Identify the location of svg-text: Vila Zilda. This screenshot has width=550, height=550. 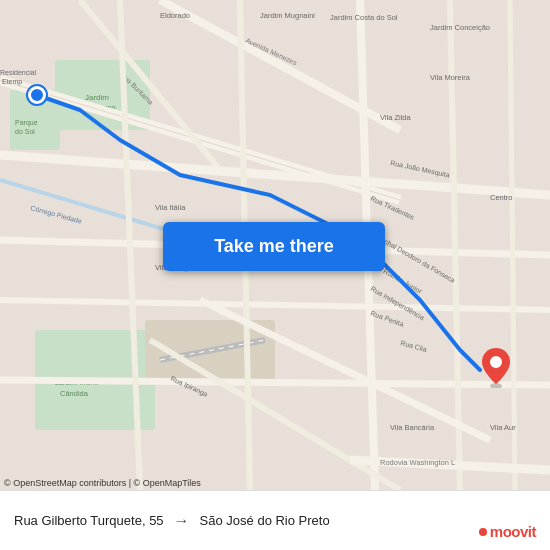
(396, 118).